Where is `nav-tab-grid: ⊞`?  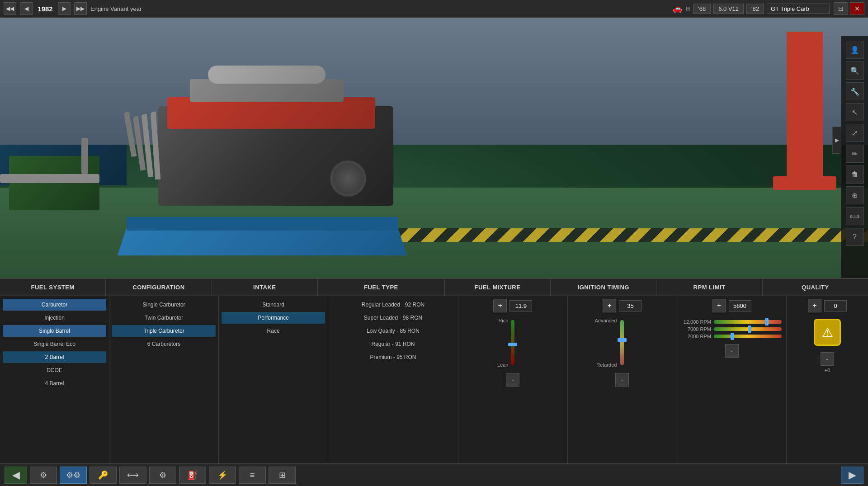 nav-tab-grid: ⊞ is located at coordinates (282, 475).